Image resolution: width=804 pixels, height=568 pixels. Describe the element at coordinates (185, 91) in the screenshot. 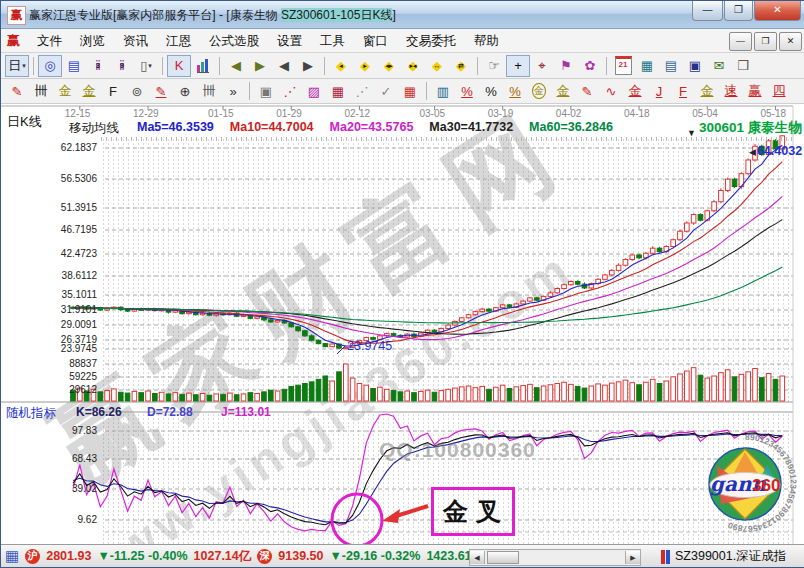

I see `gann-wheel-icon: ⊕` at that location.